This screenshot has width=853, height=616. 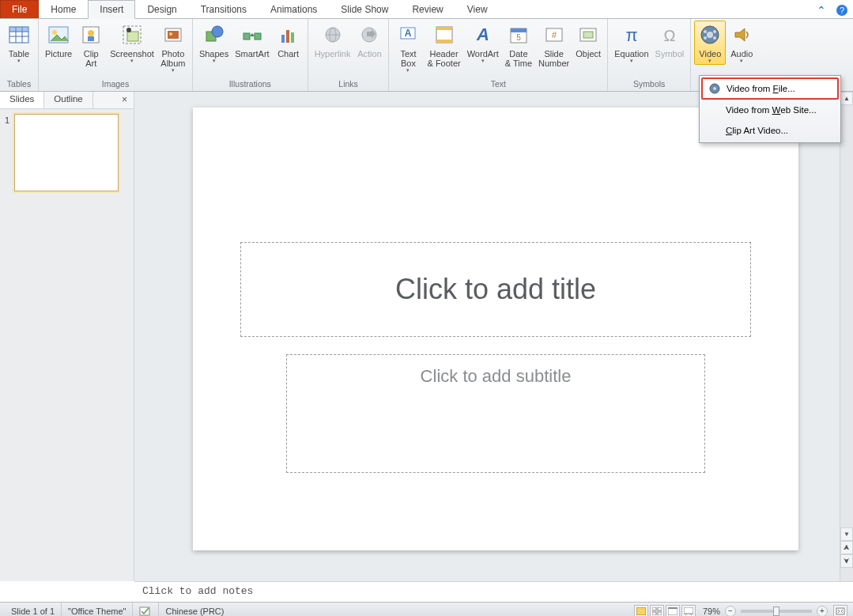 What do you see at coordinates (59, 54) in the screenshot?
I see `picture-label: Picture` at bounding box center [59, 54].